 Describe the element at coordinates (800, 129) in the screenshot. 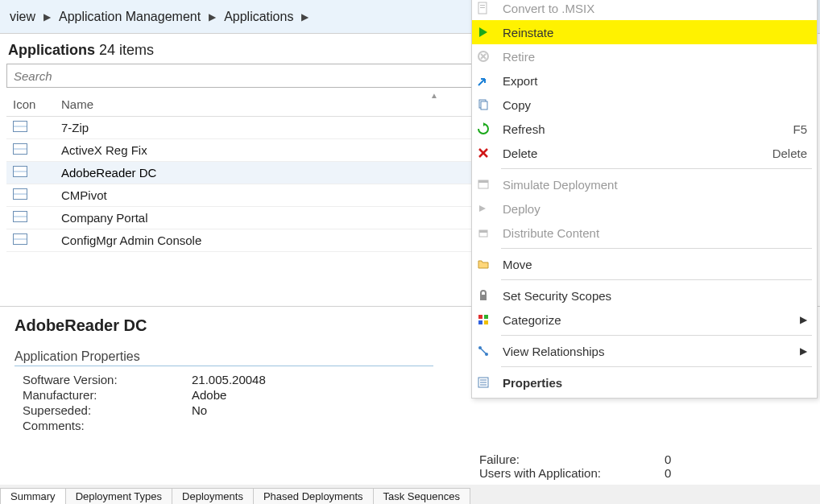

I see `menu-shortcut: F5` at that location.